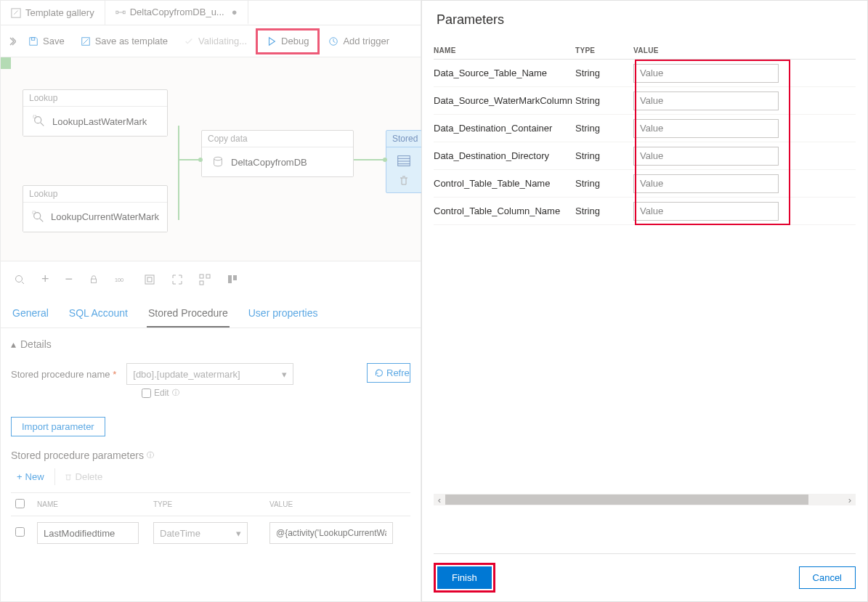 The height and width of the screenshot is (602, 868). I want to click on horizontal-scrollbar: ‹ ›, so click(645, 500).